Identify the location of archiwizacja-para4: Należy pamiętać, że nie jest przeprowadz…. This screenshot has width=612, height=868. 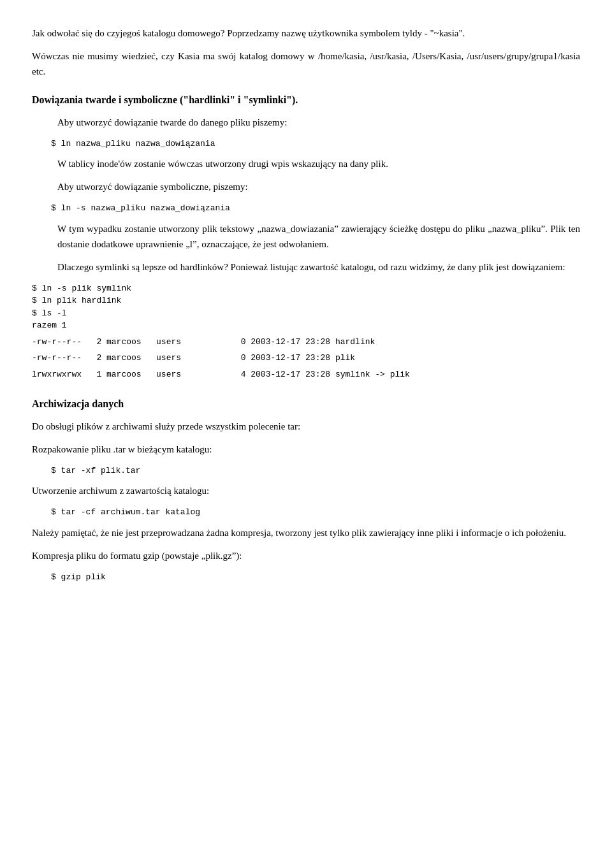
(306, 533).